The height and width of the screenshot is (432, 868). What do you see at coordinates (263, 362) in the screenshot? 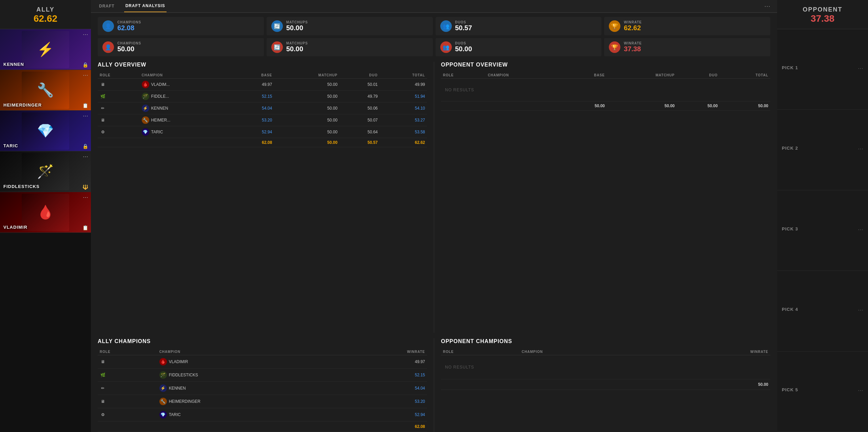
I see `list-item: 🖥 🩸 VLADIMIR 49.97` at bounding box center [263, 362].